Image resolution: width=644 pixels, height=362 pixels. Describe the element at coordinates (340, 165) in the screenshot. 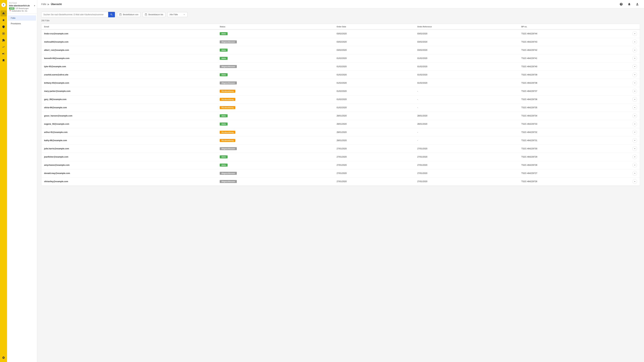

I see `table-row: amychavez@example.com Aktiv 27/01/2020 2…` at that location.